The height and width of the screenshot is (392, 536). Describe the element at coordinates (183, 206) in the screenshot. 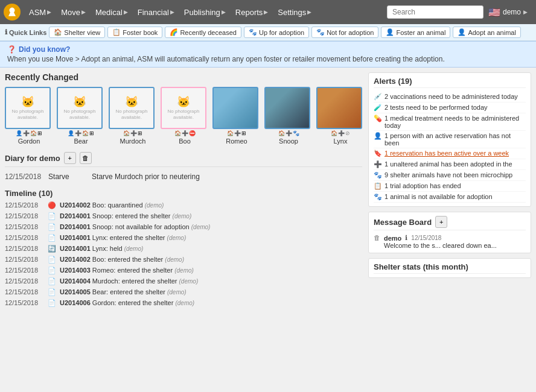

I see `timeline-item: 12/15/2018 🔴 U2014002 Boo: quarantined (…` at that location.